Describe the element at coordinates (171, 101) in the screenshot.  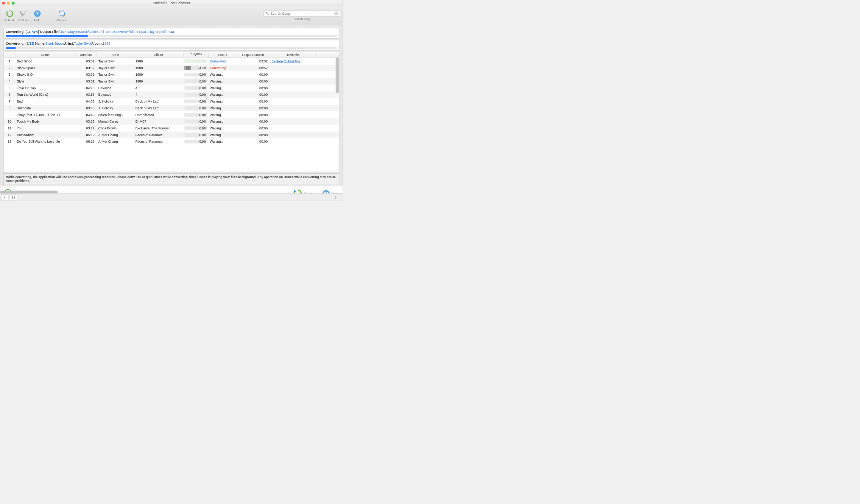
I see `table-row: 7Bed04:35J. HolidayBack of My Lac'0.0%Wa…` at that location.